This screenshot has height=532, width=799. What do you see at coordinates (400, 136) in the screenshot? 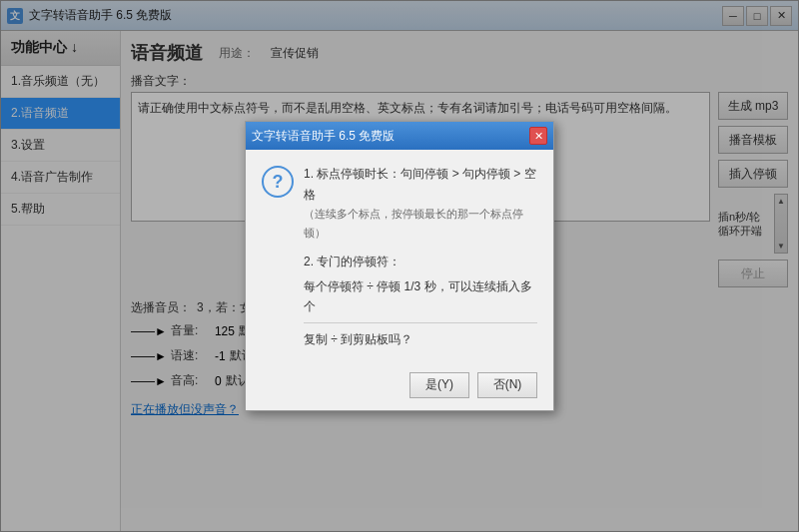
I see `dialog-title-bar: 文字转语音助手 6.5 免费版 ✕` at bounding box center [400, 136].